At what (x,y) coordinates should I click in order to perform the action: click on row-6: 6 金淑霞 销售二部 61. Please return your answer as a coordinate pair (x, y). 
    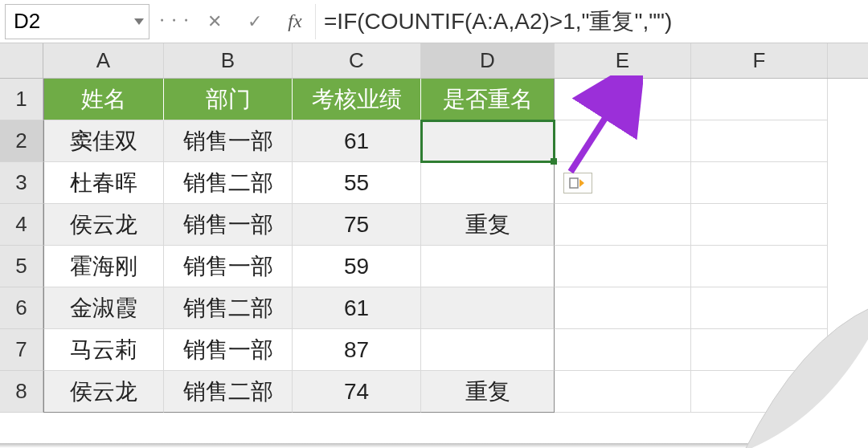
    Looking at the image, I should click on (434, 308).